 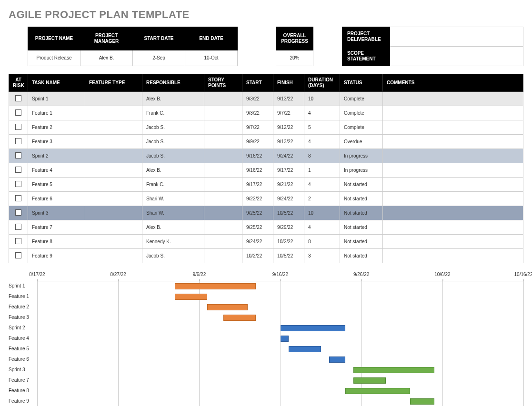 I want to click on val-end-date: 10-Oct, so click(x=211, y=58).